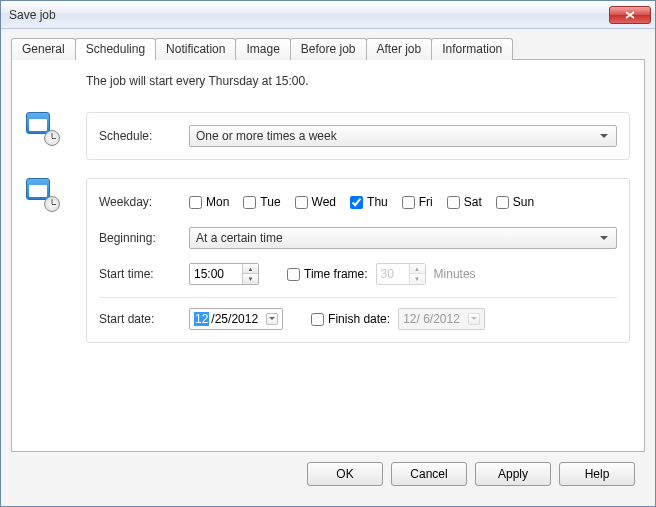  What do you see at coordinates (403, 136) in the screenshot?
I see `schedule-combo: One or more times a week` at bounding box center [403, 136].